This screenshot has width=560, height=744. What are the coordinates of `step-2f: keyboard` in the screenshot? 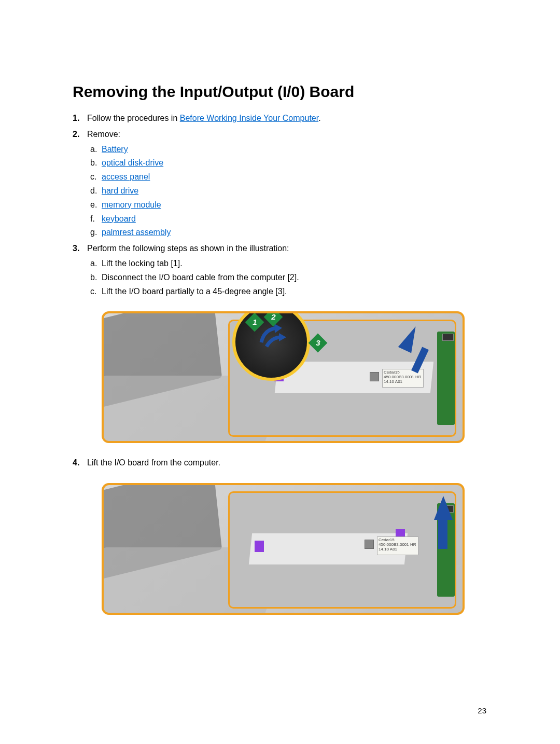 It's located at (295, 219).